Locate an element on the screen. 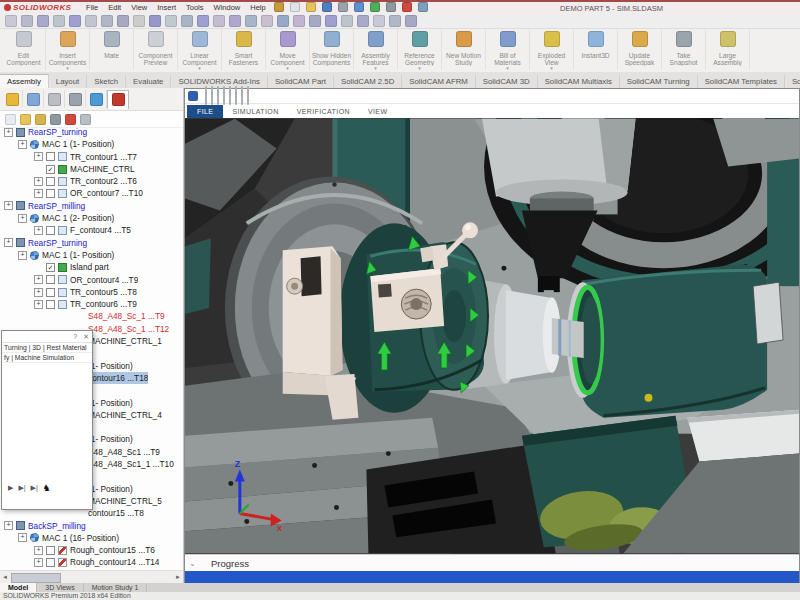 Image resolution: width=800 pixels, height=600 pixels. ribbon-button-large-assembly-mode: Large Assembly Mode is located at coordinates (728, 50).